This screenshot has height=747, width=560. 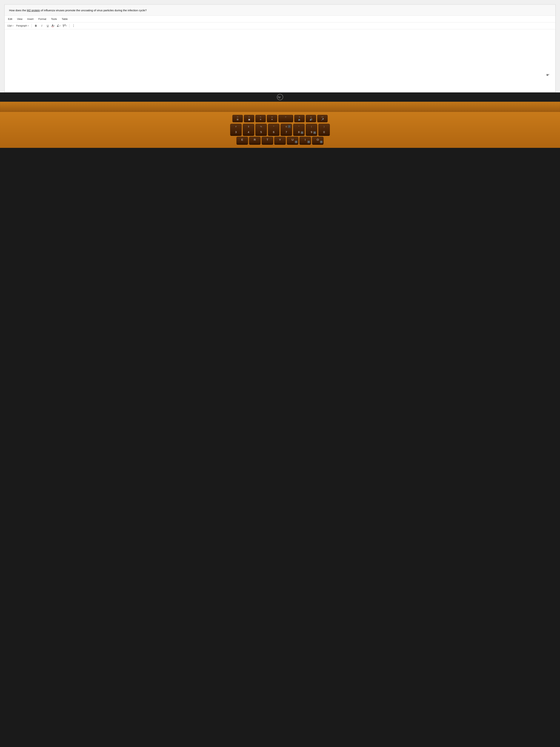 I want to click on screen-bezel-bottom: hp, so click(x=280, y=97).